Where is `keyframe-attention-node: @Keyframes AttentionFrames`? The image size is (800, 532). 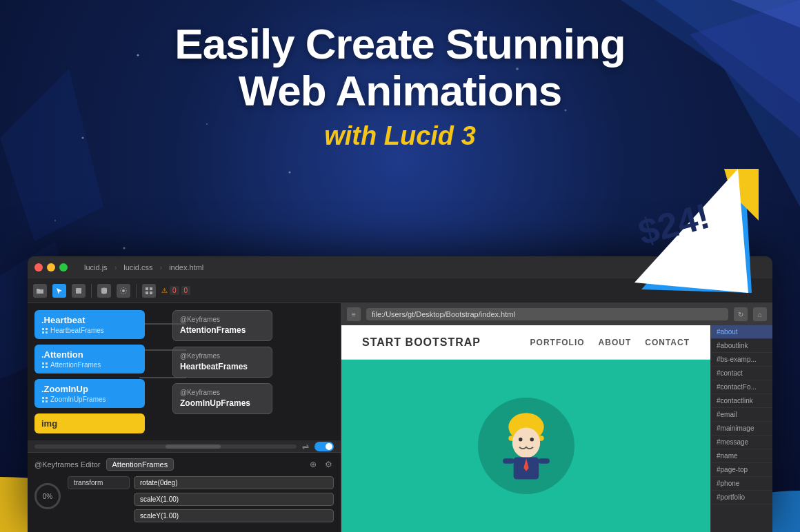 keyframe-attention-node: @Keyframes AttentionFrames is located at coordinates (222, 325).